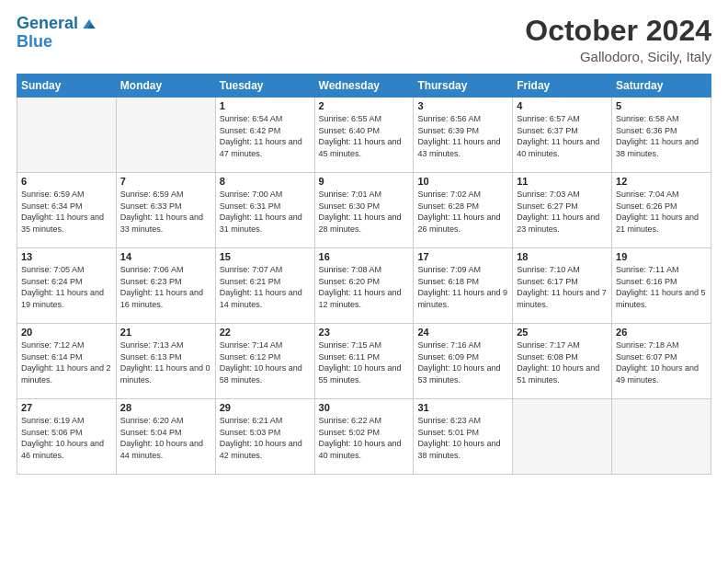 The image size is (728, 563). I want to click on day-info: Sunrise: 7:07 AM Sunset: 6:21 PM Dayligh…, so click(265, 287).